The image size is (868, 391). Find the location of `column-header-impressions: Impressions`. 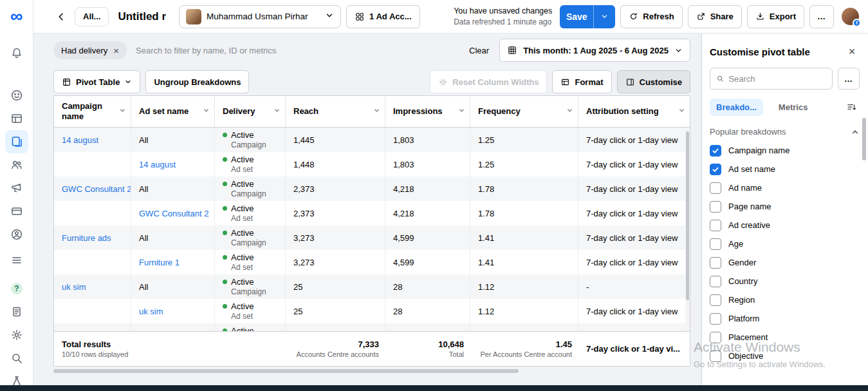

column-header-impressions: Impressions is located at coordinates (428, 111).